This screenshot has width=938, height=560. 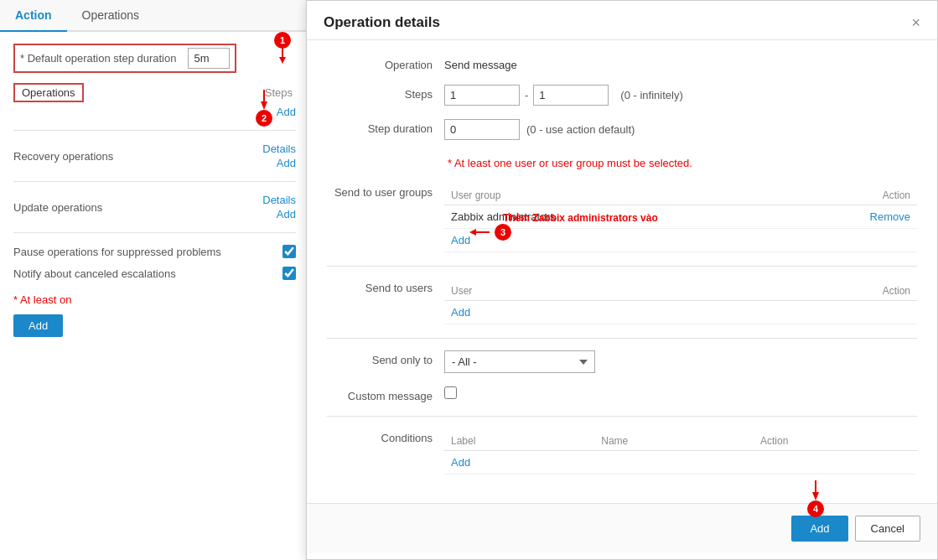 What do you see at coordinates (154, 251) in the screenshot?
I see `pause-ops-row: Pause operations for suppressed problems` at bounding box center [154, 251].